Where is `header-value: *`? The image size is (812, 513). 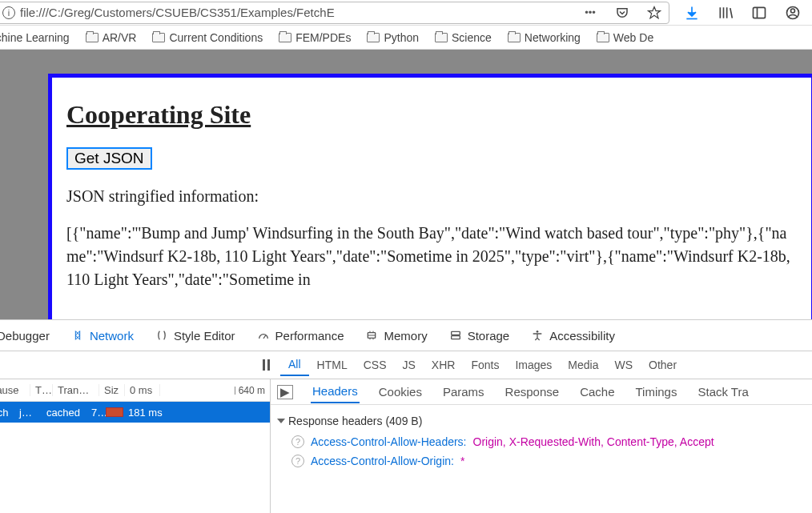 header-value: * is located at coordinates (463, 461).